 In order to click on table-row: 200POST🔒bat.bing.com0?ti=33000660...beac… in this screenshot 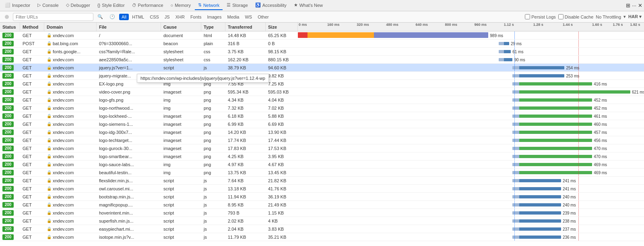, I will do `click(322, 44)`.